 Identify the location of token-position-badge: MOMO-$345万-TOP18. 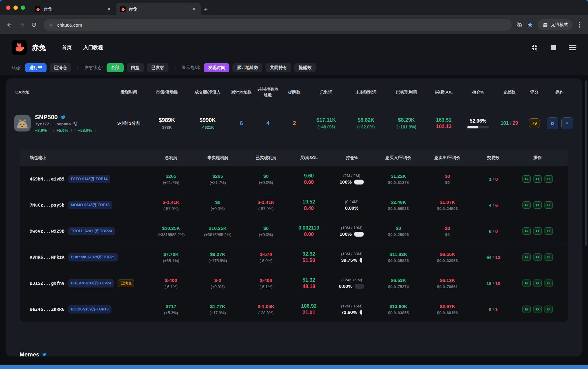
(90, 205).